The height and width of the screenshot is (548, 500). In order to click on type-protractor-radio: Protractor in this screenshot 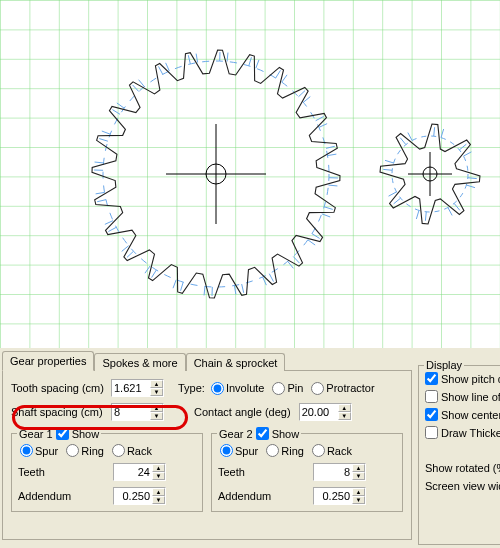, I will do `click(342, 388)`.